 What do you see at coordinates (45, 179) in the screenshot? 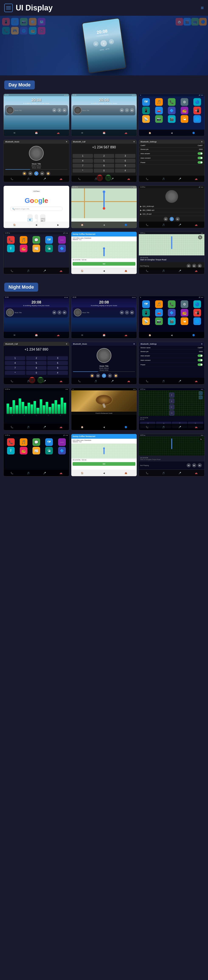
I see `apts-icon-m: 🎤` at bounding box center [45, 179].